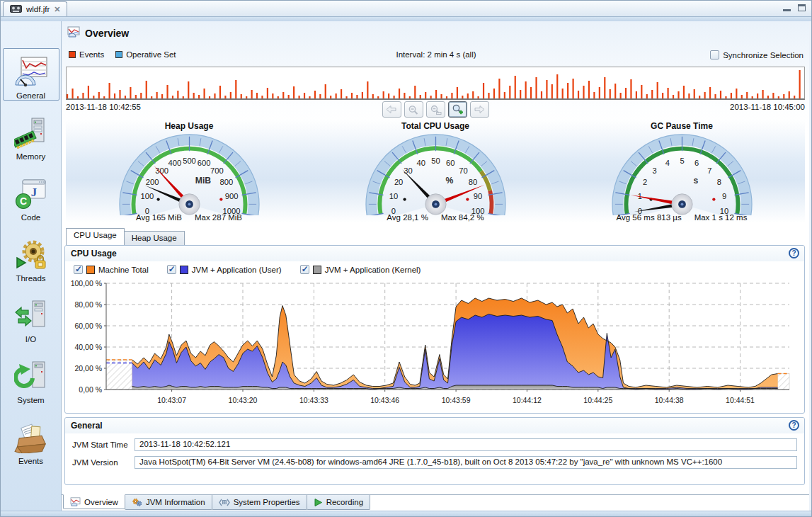  I want to click on svg-text: 10:43:20, so click(244, 400).